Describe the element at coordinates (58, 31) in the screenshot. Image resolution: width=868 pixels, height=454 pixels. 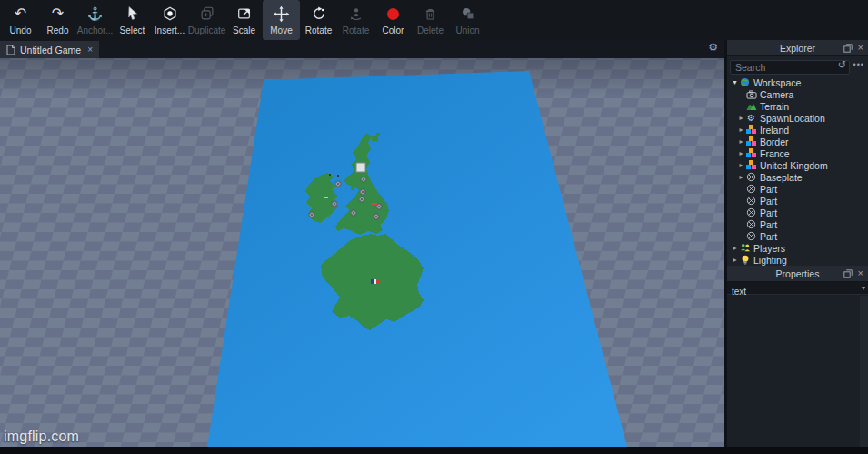
I see `redo-label: Redo` at that location.